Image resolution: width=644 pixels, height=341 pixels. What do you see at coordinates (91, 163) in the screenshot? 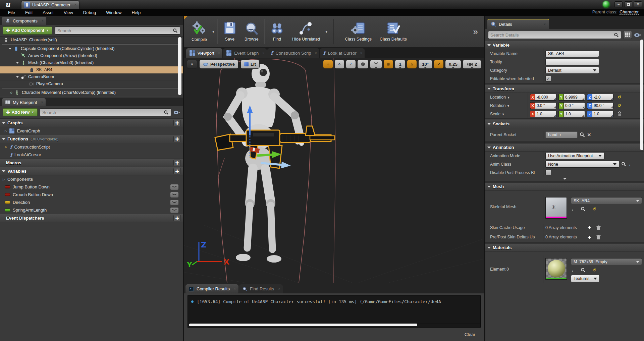
I see `macros-header: Macros ✚` at bounding box center [91, 163].